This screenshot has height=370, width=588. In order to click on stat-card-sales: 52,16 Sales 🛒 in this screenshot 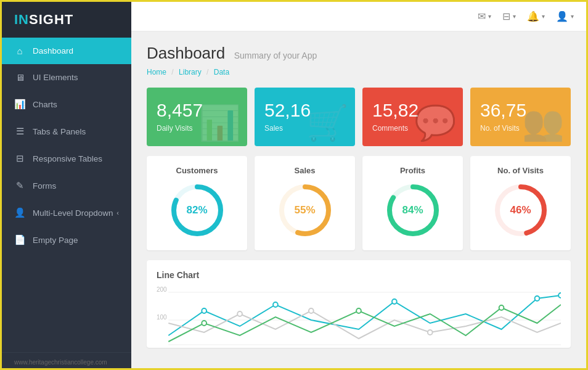, I will do `click(304, 117)`.